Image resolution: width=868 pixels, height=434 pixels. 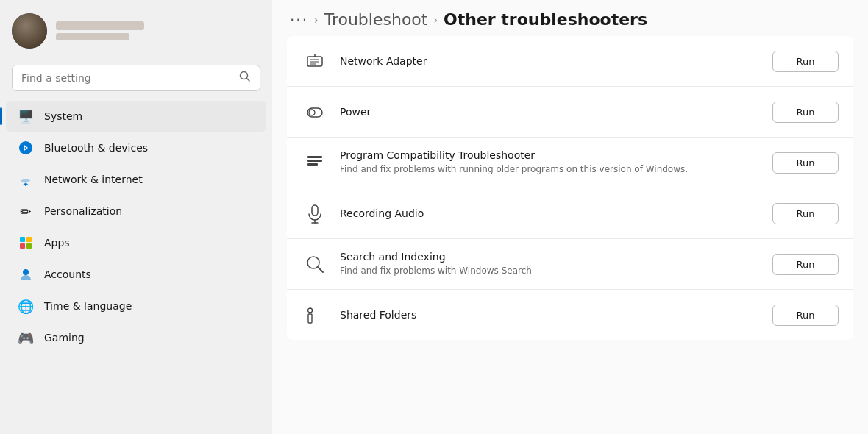 What do you see at coordinates (100, 26) in the screenshot?
I see `profile-name` at bounding box center [100, 26].